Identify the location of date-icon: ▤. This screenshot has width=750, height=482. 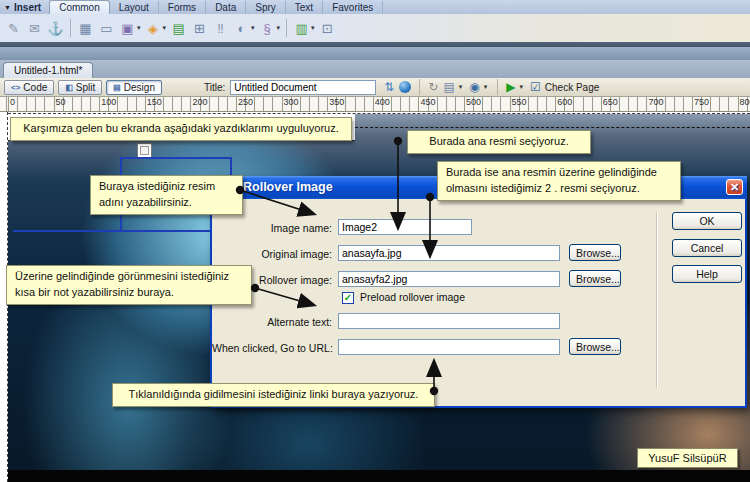
(178, 28).